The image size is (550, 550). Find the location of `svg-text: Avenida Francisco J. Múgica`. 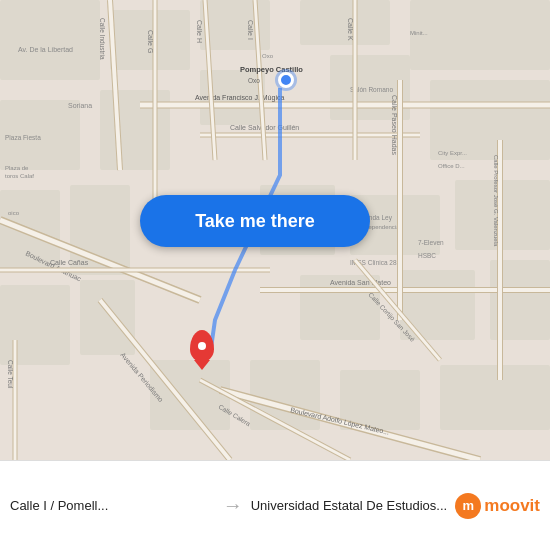

svg-text: Avenida Francisco J. Múgica is located at coordinates (240, 98).